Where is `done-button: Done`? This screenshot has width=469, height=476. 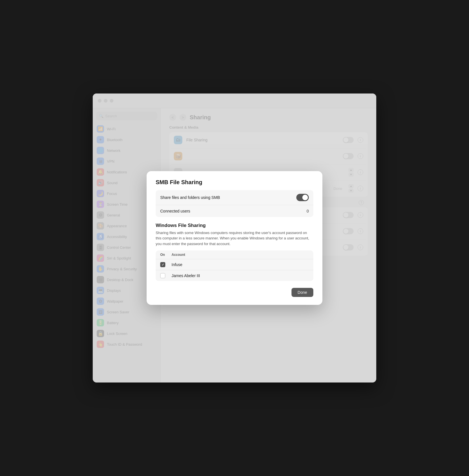 done-button: Done is located at coordinates (302, 292).